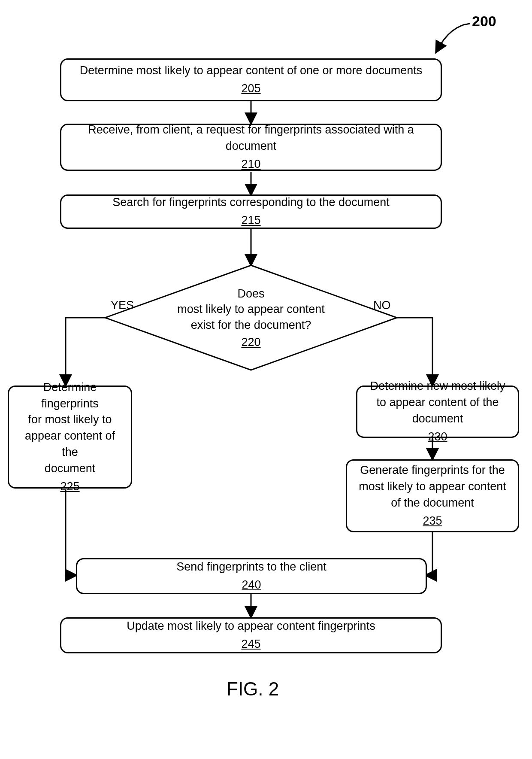  I want to click on box-text: Generate fingerprints for the most likel…, so click(432, 487).